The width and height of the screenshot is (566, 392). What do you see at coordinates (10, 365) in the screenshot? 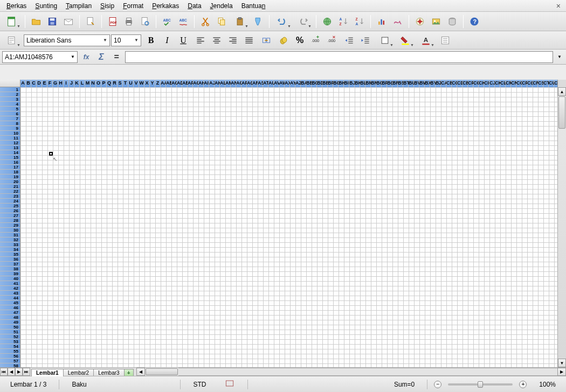
I see `row-head-58: 58` at bounding box center [10, 365].